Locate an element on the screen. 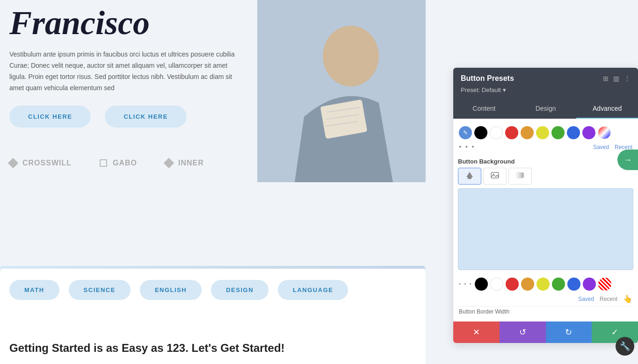 Image resolution: width=638 pixels, height=364 pixels. color-purple-top is located at coordinates (589, 133).